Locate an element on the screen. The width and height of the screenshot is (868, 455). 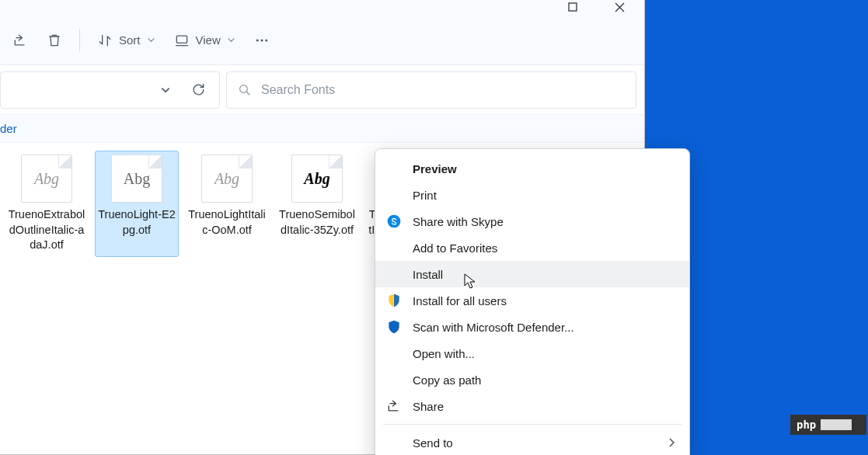
context-menu-label: Copy as path is located at coordinates (447, 380).